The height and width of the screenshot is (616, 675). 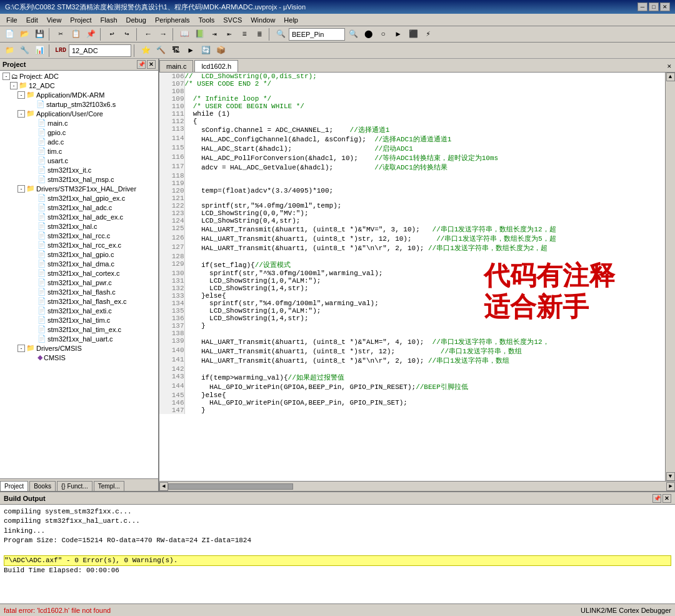 I want to click on tab-lcd1602: lcd1602.h, so click(x=216, y=66).